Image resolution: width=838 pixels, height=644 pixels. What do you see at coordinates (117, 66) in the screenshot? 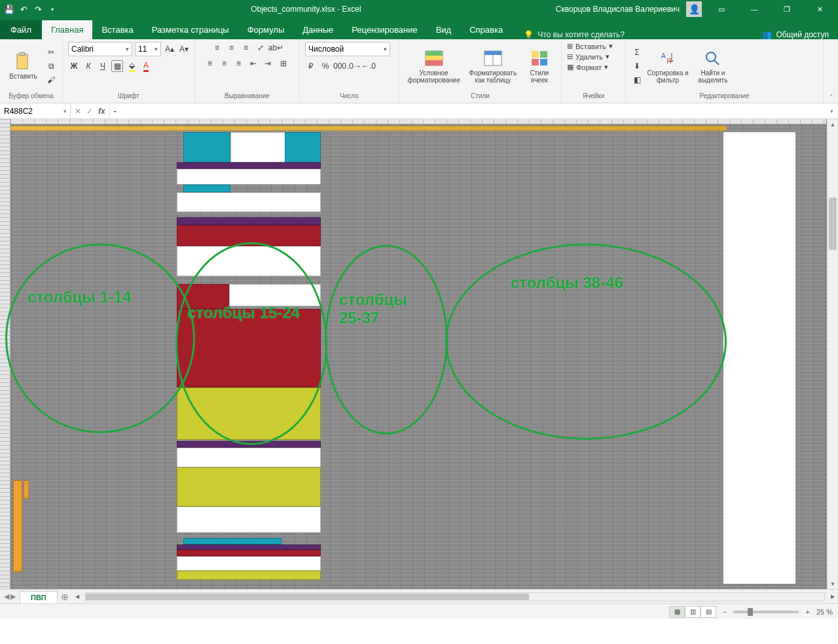
I see `borders-icon: ▦` at bounding box center [117, 66].